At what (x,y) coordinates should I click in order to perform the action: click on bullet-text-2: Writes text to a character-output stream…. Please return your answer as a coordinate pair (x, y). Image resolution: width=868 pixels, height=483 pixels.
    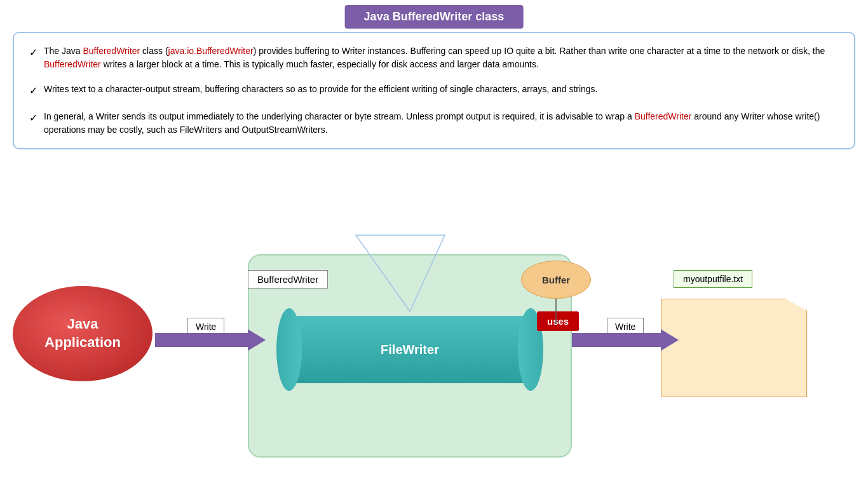
    Looking at the image, I should click on (321, 89).